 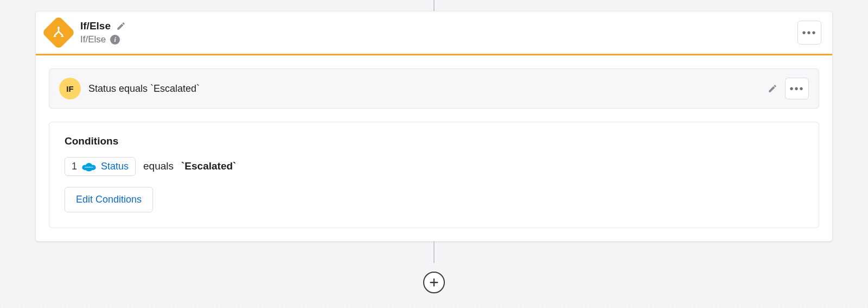 What do you see at coordinates (434, 141) in the screenshot?
I see `conditions-heading: Conditions` at bounding box center [434, 141].